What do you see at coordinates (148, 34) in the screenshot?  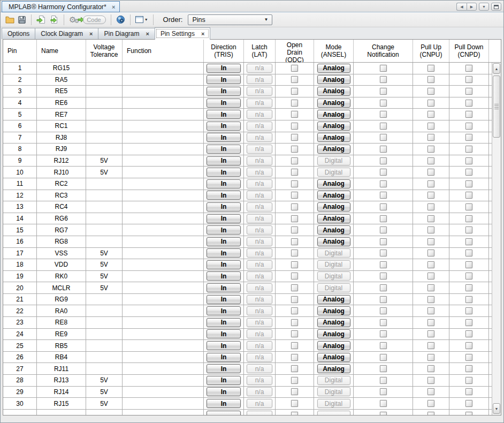 I see `tab-close-icon: ×` at bounding box center [148, 34].